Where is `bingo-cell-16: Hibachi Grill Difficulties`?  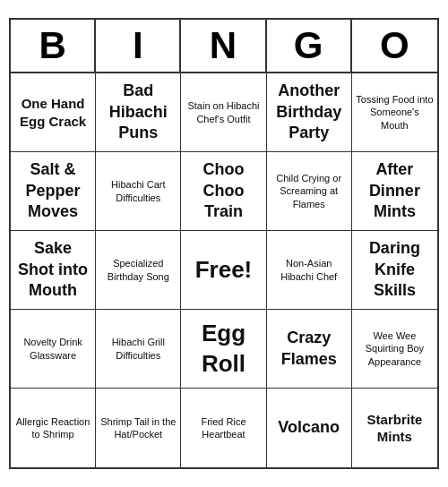
bingo-cell-16: Hibachi Grill Difficulties is located at coordinates (138, 349).